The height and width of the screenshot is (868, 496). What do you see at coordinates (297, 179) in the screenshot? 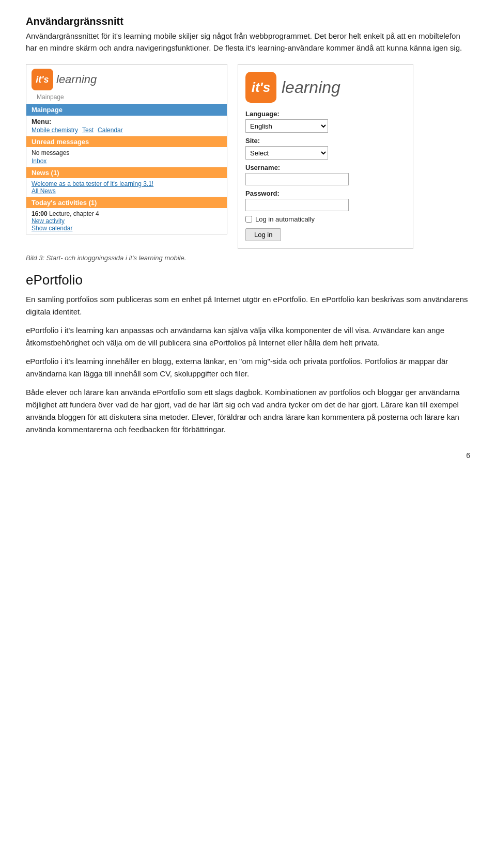
I see `username-input` at bounding box center [297, 179].